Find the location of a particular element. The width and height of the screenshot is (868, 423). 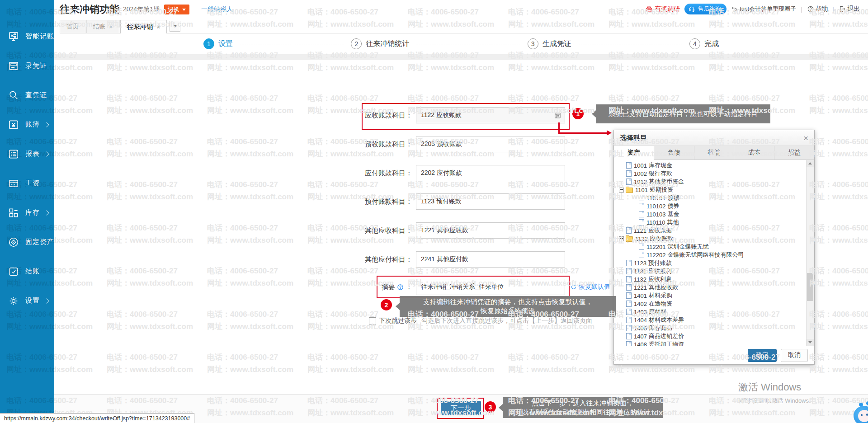

logout-icon is located at coordinates (842, 9).